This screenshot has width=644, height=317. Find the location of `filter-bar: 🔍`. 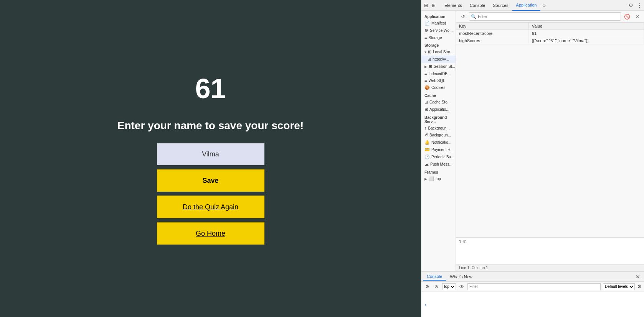

filter-bar: 🔍 is located at coordinates (545, 16).